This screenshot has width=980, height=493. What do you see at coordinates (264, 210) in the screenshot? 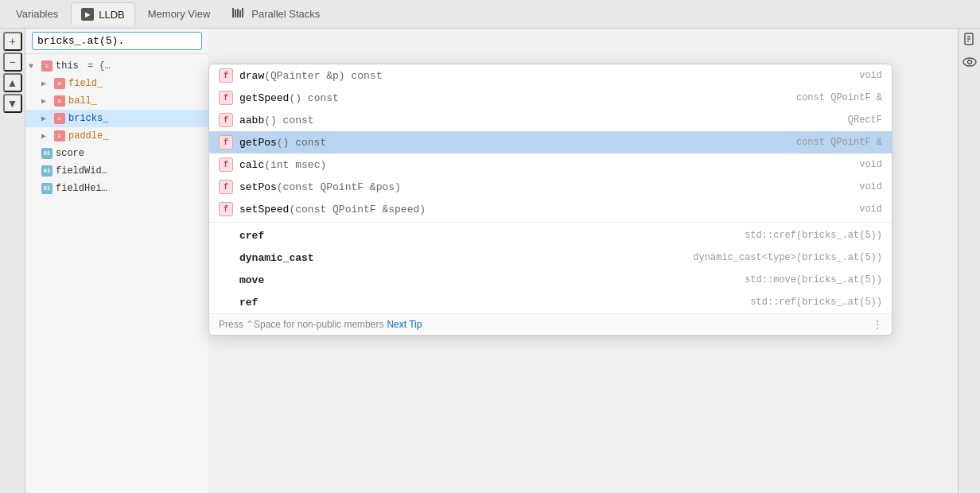
I see `ac-method-name-setspeed: setSpeed` at bounding box center [264, 210].